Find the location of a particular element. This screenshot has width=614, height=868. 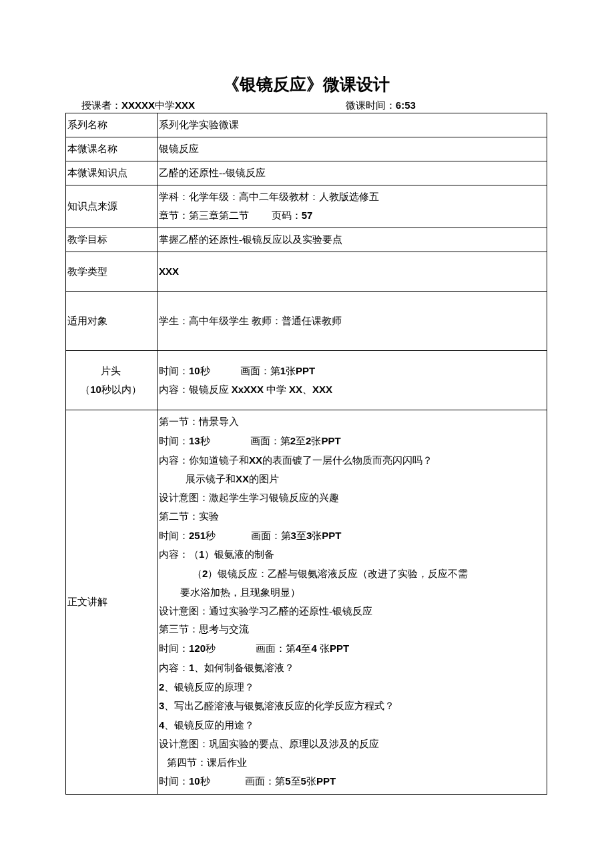

s2-c1-c: ）银氨液的制备 is located at coordinates (239, 554).